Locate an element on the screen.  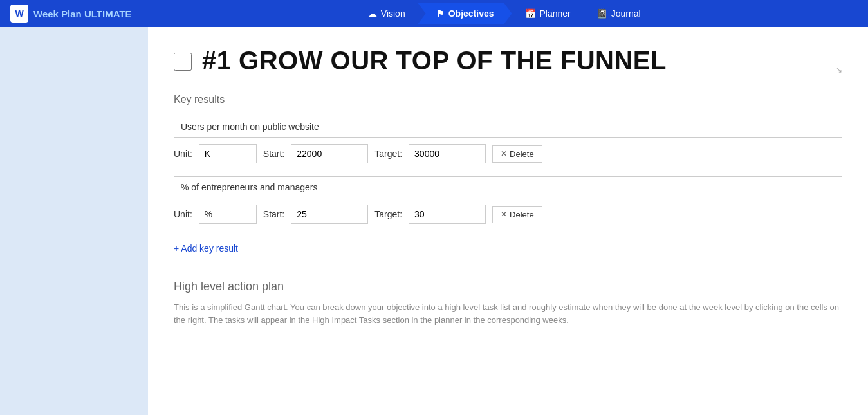
objectives-icon: ⚑ is located at coordinates (440, 14).